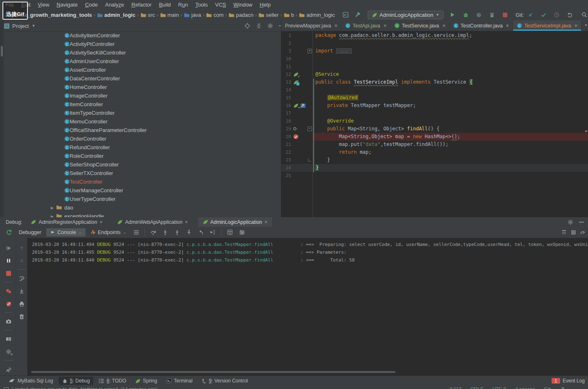 This screenshot has height=389, width=588. I want to click on pin-icon, so click(9, 369).